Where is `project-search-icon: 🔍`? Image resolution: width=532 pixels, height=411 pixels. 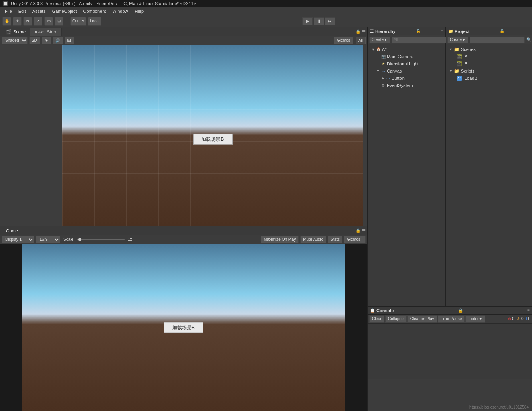
project-search-icon: 🔍 is located at coordinates (529, 39).